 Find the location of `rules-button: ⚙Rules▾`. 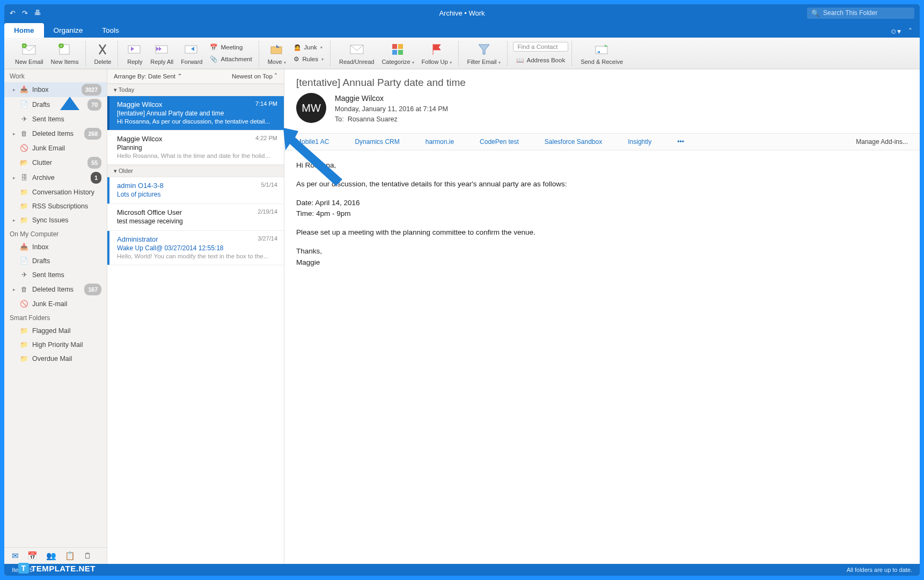

rules-button: ⚙Rules▾ is located at coordinates (309, 59).